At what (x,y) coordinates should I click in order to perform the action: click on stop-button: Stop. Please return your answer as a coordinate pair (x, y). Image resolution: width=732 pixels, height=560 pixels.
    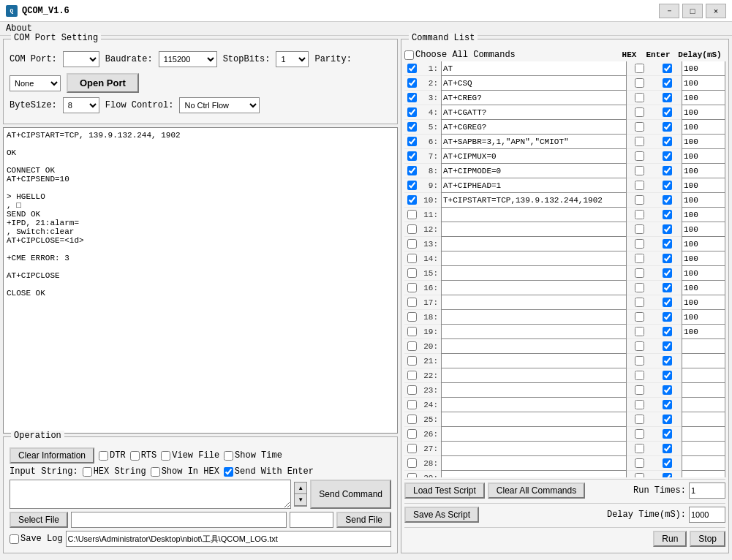
    Looking at the image, I should click on (708, 539).